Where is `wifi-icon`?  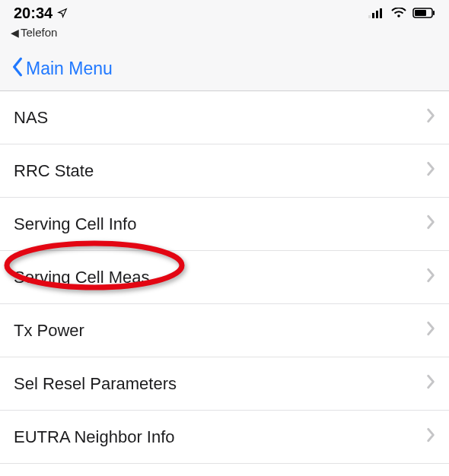
wifi-icon is located at coordinates (399, 14).